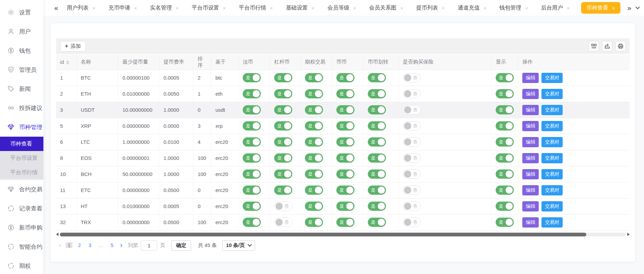 This screenshot has height=274, width=644. I want to click on column-display-button, so click(594, 46).